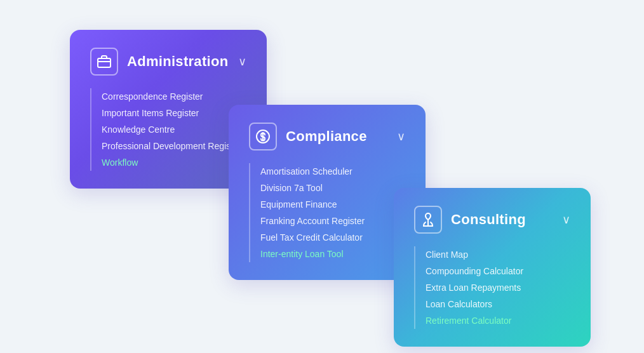 The width and height of the screenshot is (644, 353). Describe the element at coordinates (492, 267) in the screenshot. I see `consulting-card: Consulting ∨ Client Map Compounding Calc…` at that location.